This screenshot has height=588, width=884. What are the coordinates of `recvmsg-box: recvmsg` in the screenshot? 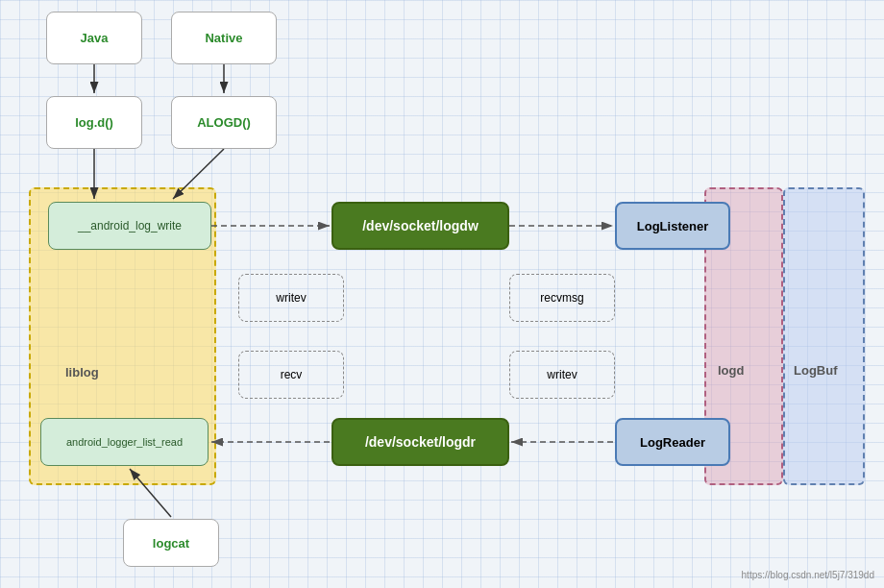 It's located at (562, 298).